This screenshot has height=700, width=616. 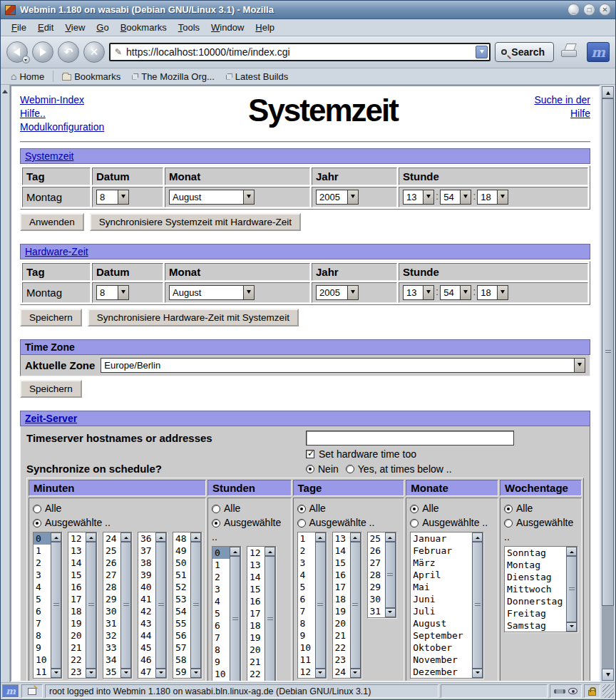 I want to click on help-search-link: Suche in der, so click(x=562, y=100).